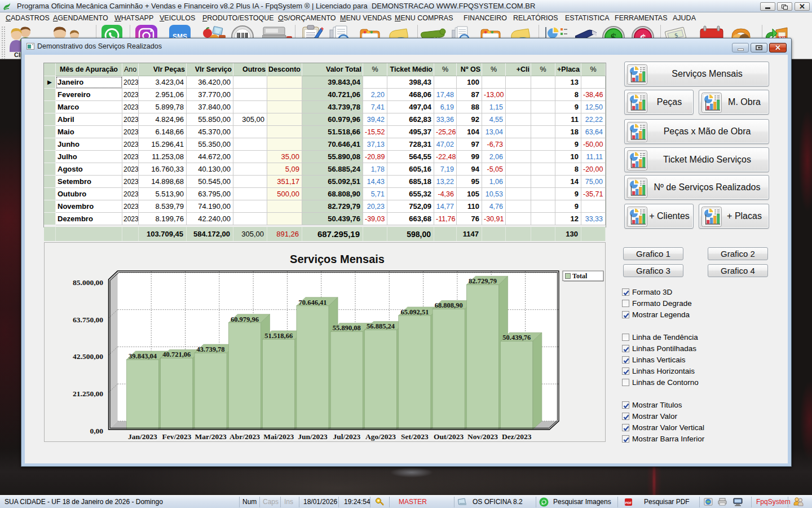  What do you see at coordinates (88, 394) in the screenshot?
I see `svg-text: 21.250,00` at bounding box center [88, 394].